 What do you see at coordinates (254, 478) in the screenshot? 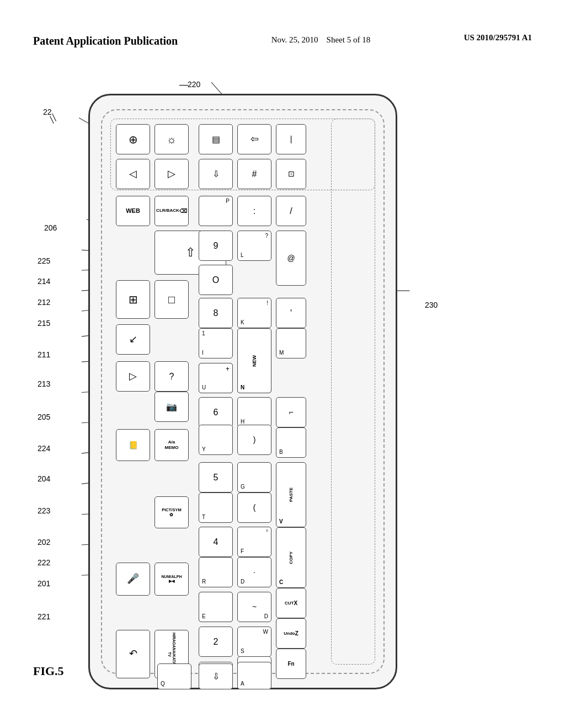
I see `key-G: G` at bounding box center [254, 478].